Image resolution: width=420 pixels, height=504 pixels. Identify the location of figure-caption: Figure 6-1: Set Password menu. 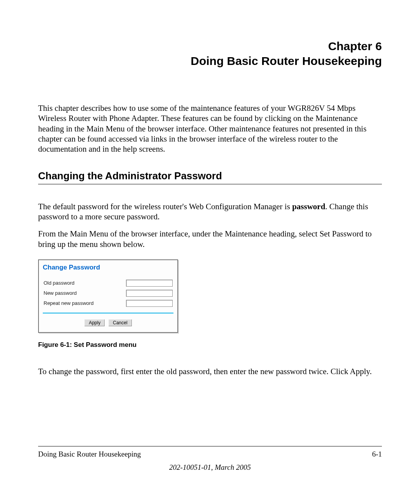
(210, 345).